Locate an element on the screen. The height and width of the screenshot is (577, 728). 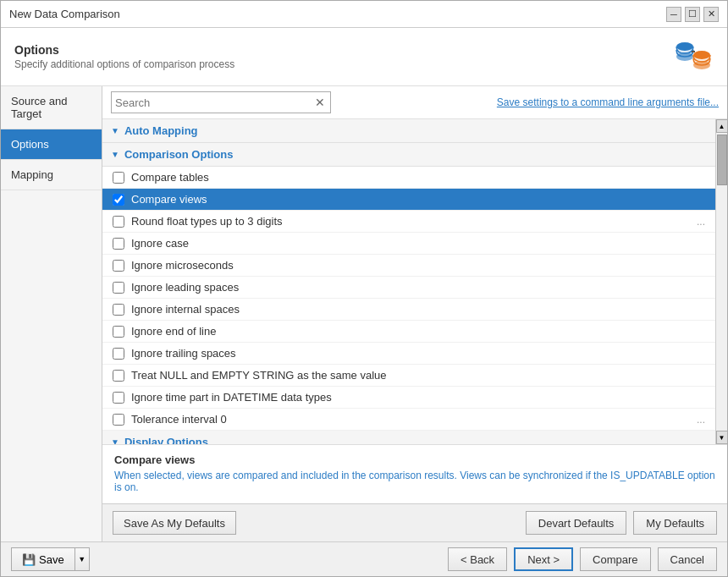
save-cmdline-link: Save settings to a command line argument… is located at coordinates (608, 102).